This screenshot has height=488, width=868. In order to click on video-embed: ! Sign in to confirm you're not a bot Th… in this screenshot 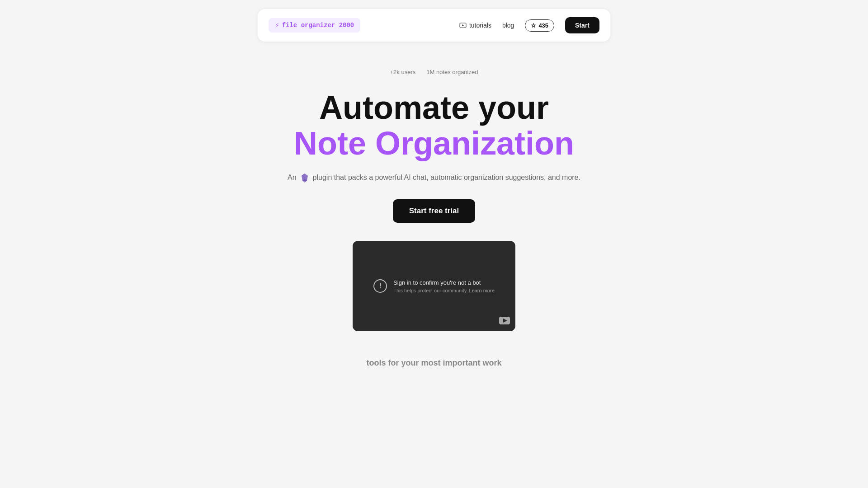, I will do `click(434, 286)`.